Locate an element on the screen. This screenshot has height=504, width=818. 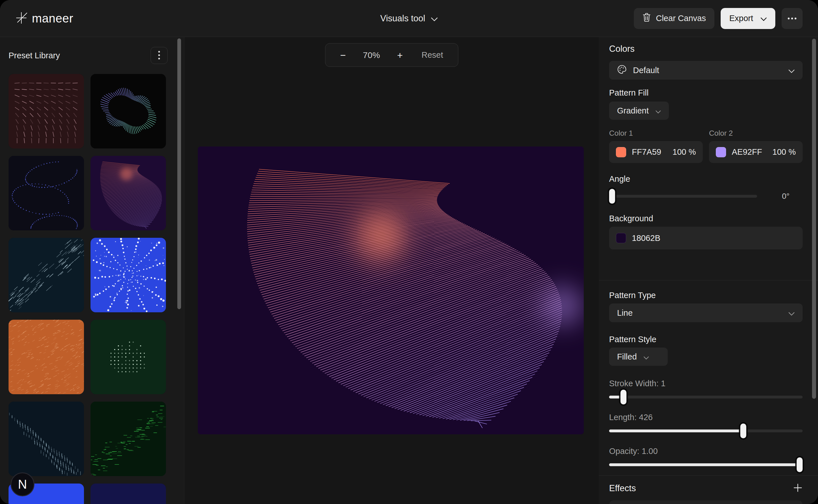
color1-swatch is located at coordinates (621, 152).